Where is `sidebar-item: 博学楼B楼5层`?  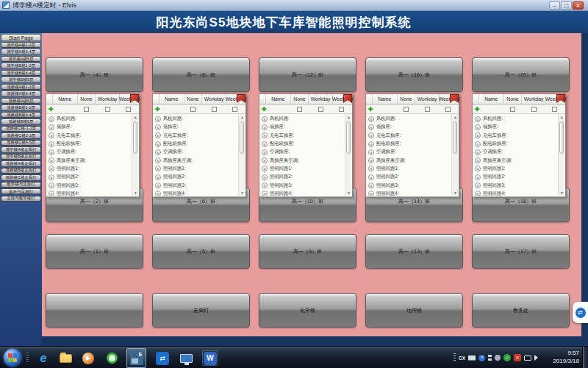
sidebar-item: 博学楼B楼5层 is located at coordinates (21, 79).